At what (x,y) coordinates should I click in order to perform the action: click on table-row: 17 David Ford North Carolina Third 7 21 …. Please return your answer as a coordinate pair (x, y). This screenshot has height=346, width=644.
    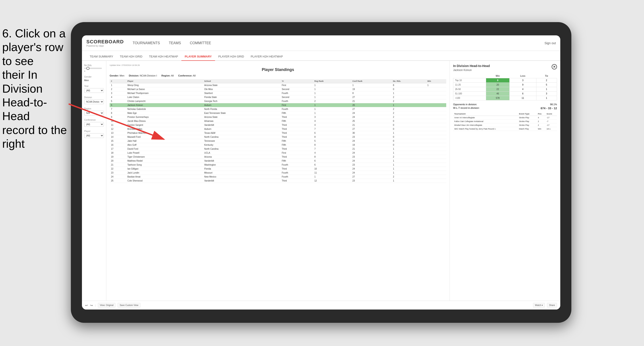
    Looking at the image, I should click on (278, 149).